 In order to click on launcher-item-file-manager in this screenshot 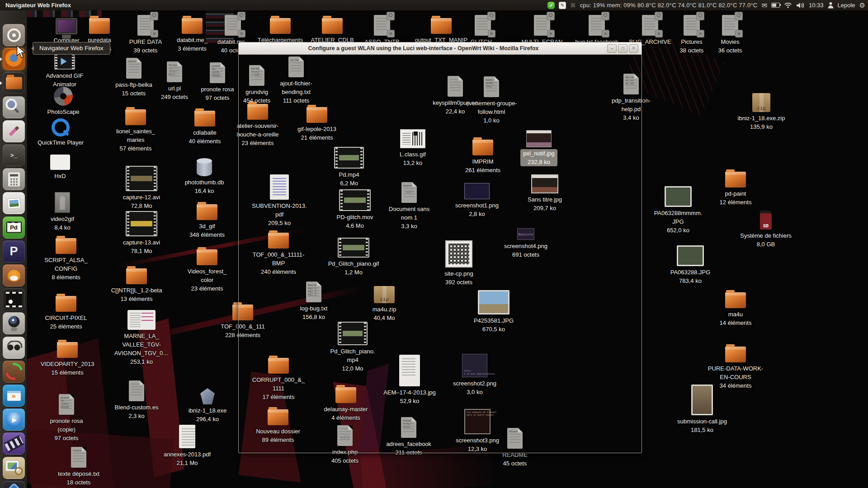, I will do `click(14, 83)`.